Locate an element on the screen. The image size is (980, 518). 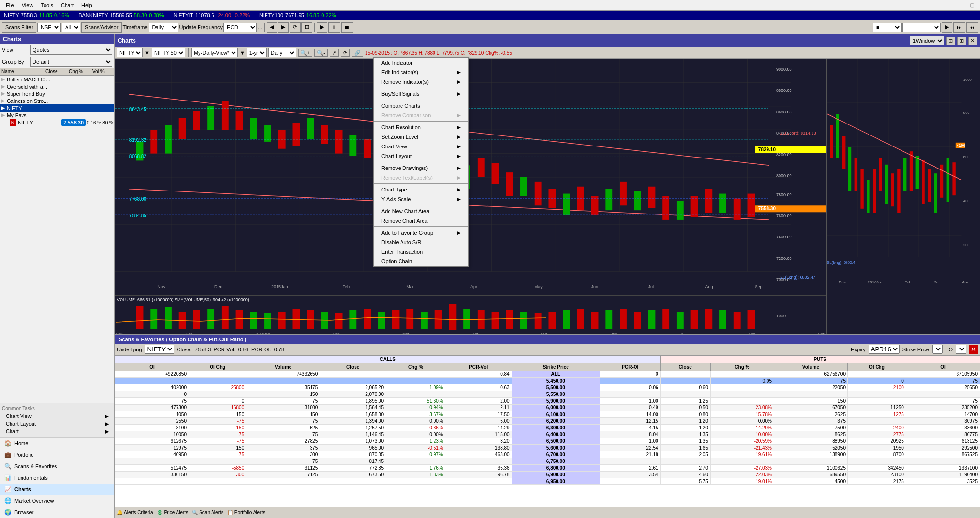
toolbar-icon-1: ◀ is located at coordinates (272, 27).